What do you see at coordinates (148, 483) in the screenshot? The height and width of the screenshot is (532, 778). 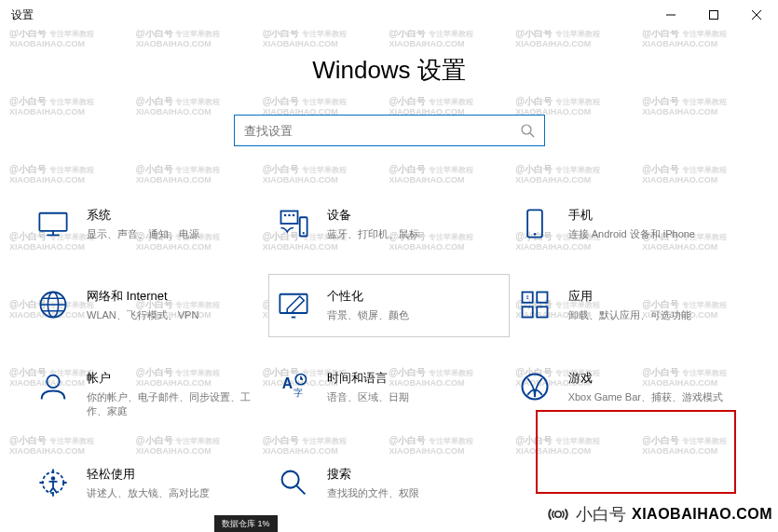 I see `category-ease: 轻松使用讲述人、放大镜、高对比度` at bounding box center [148, 483].